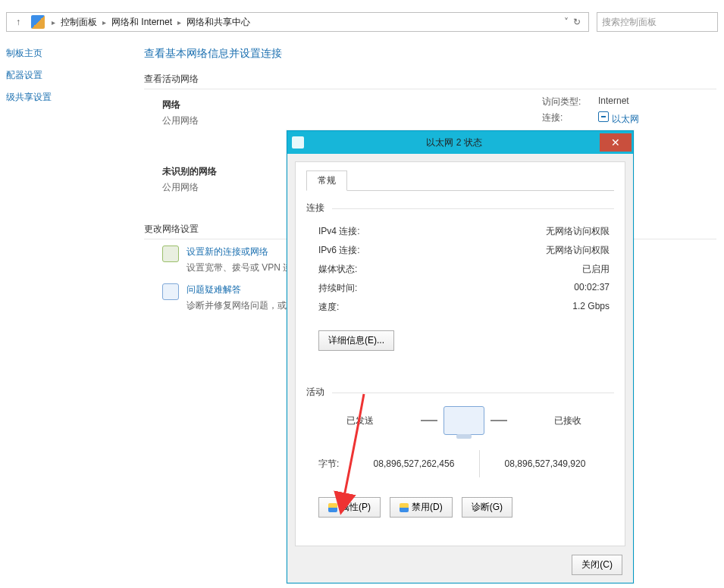  I want to click on address-bar: ↑ ▸ 控制面板 ▸ 网络和 Internet ▸ 网络和共享中心 ˅ ↻, so click(297, 22).